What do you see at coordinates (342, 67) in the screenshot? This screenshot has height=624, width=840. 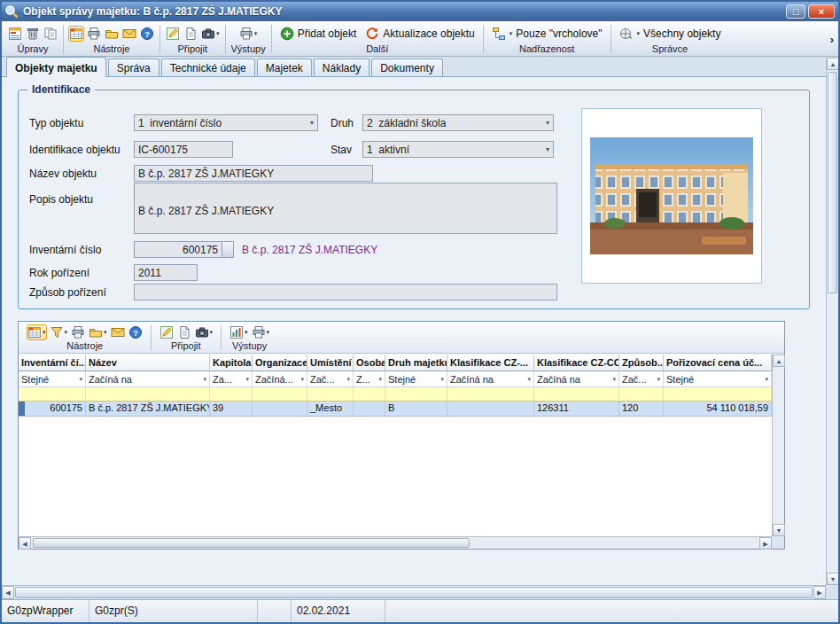 I see `tab-naklady: Náklady` at bounding box center [342, 67].